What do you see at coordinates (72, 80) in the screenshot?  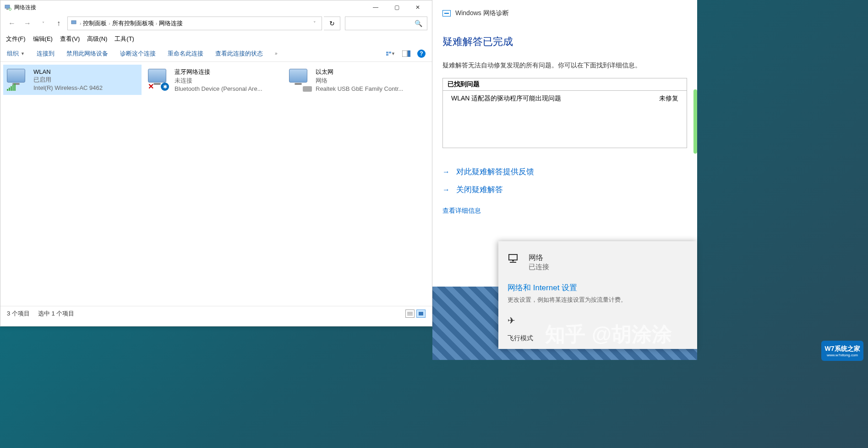 I see `connection-wlan: WLAN 已启用 Intel(R) Wireless-AC 9462` at bounding box center [72, 80].